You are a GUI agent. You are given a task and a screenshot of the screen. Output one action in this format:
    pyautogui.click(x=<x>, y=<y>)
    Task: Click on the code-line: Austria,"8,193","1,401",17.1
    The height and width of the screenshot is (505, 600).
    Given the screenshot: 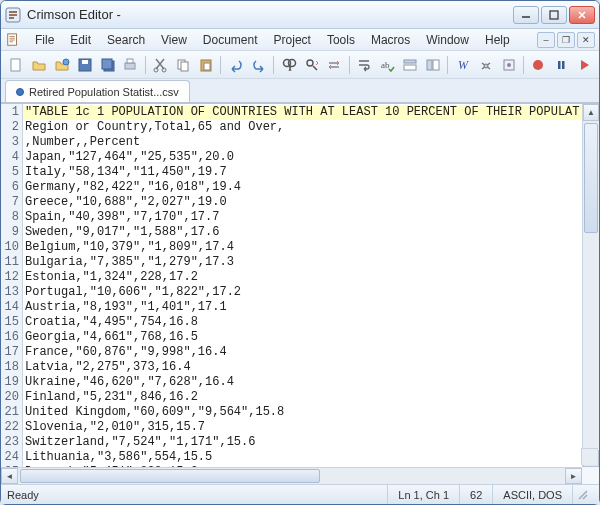 What is the action you would take?
    pyautogui.click(x=302, y=308)
    